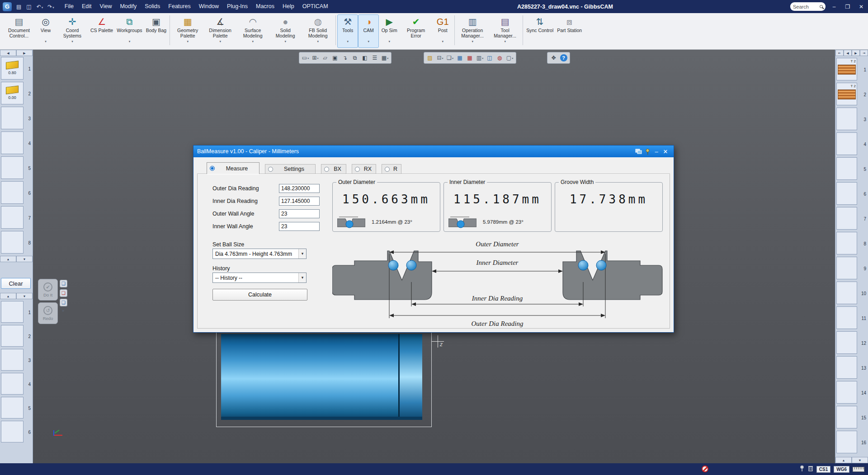  I want to click on tool-slot: 0.80 1, so click(16, 69).